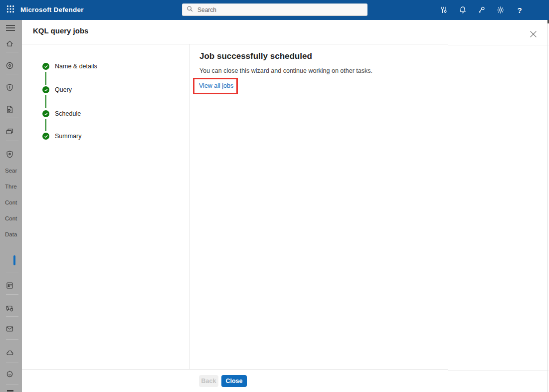 The image size is (549, 392). Describe the element at coordinates (14, 260) in the screenshot. I see `nav-selection-indicator` at that location.